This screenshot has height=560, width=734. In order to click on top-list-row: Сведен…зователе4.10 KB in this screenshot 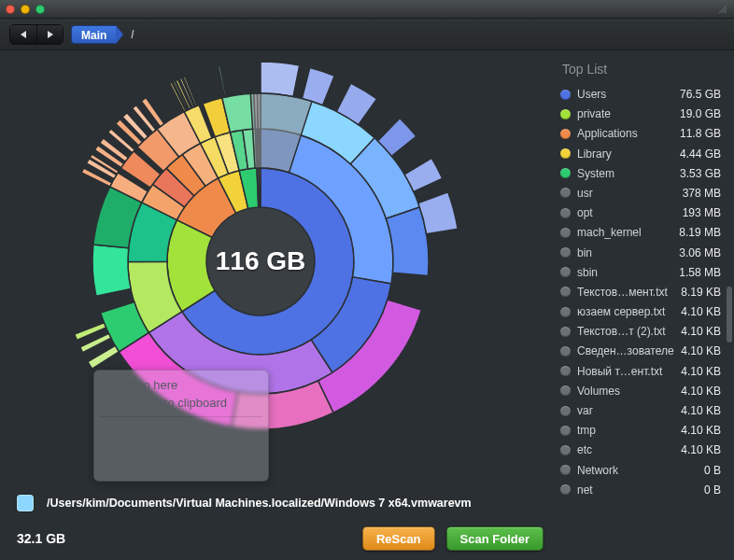, I will do `click(641, 351)`.